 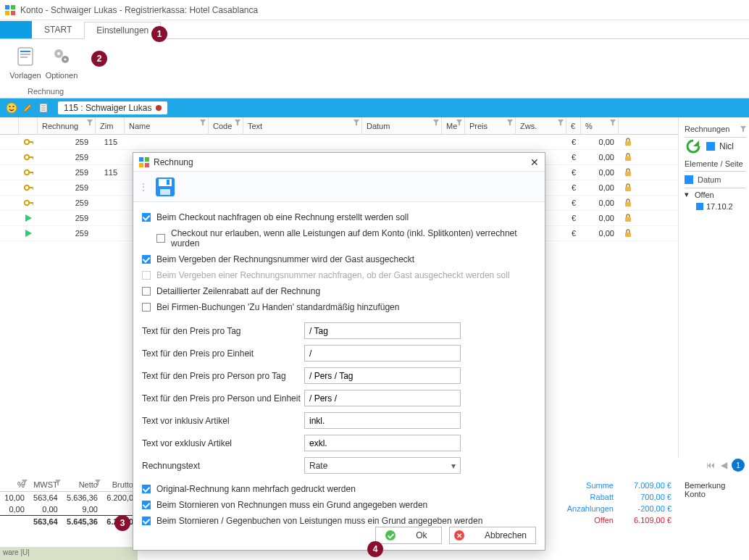 What do you see at coordinates (16, 30) in the screenshot?
I see `ribbon-file-tab` at bounding box center [16, 30].